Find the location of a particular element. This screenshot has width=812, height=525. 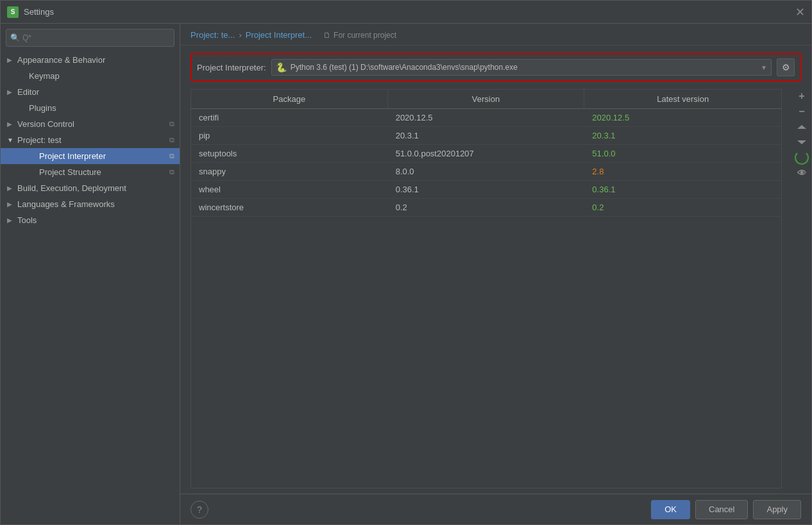

table-header: Package Version Latest version is located at coordinates (486, 99).